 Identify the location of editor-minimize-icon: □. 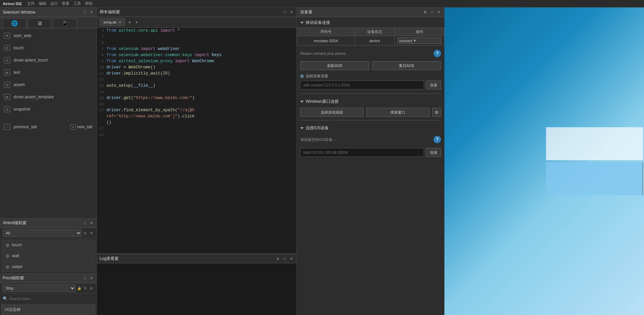
(285, 12).